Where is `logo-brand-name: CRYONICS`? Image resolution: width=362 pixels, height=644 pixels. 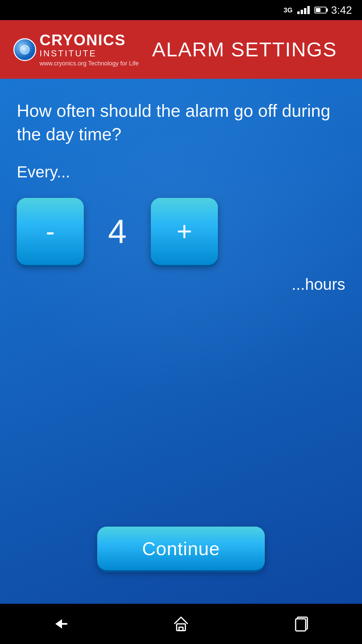 logo-brand-name: CRYONICS is located at coordinates (89, 40).